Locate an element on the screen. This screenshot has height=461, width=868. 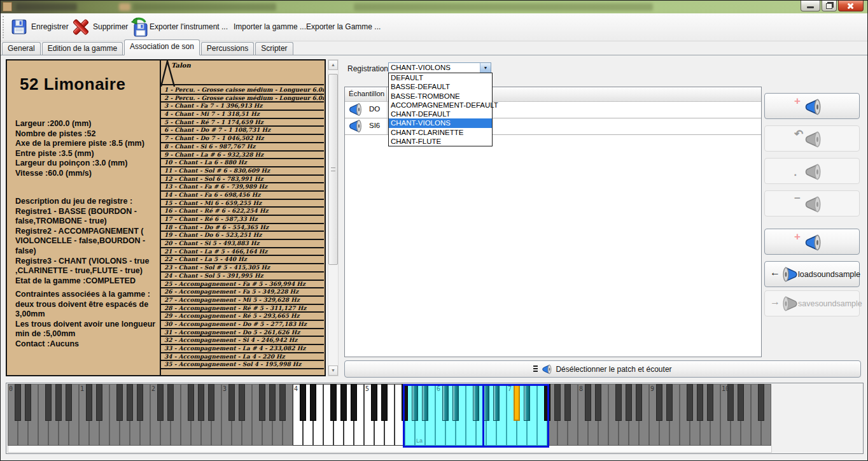
add-sample-button: + is located at coordinates (812, 106).